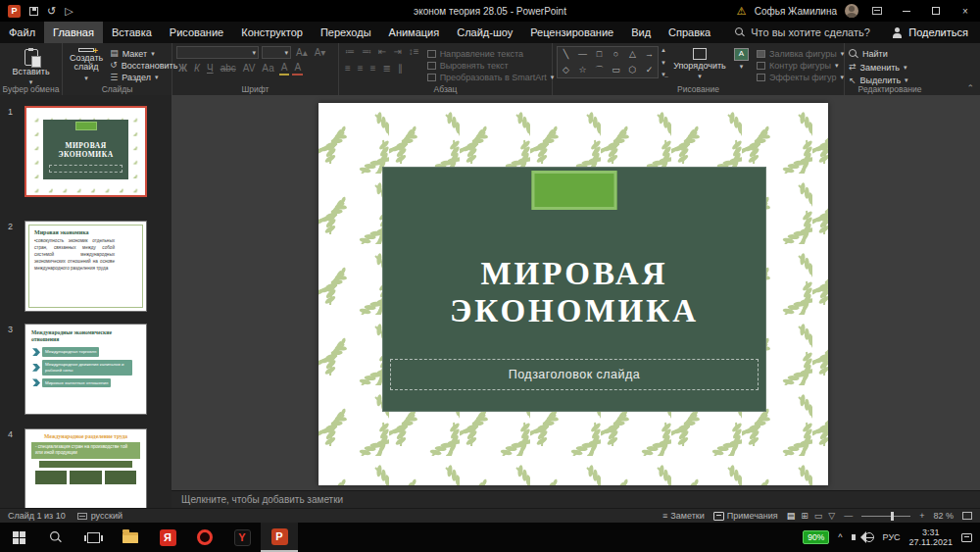 The height and width of the screenshot is (552, 980). What do you see at coordinates (19, 537) in the screenshot?
I see `start-button` at bounding box center [19, 537].